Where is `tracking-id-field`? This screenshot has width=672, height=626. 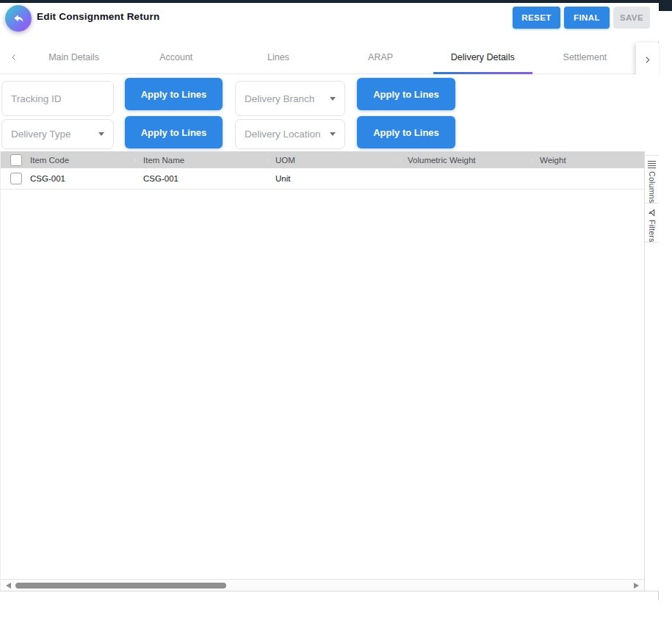
tracking-id-field is located at coordinates (57, 98).